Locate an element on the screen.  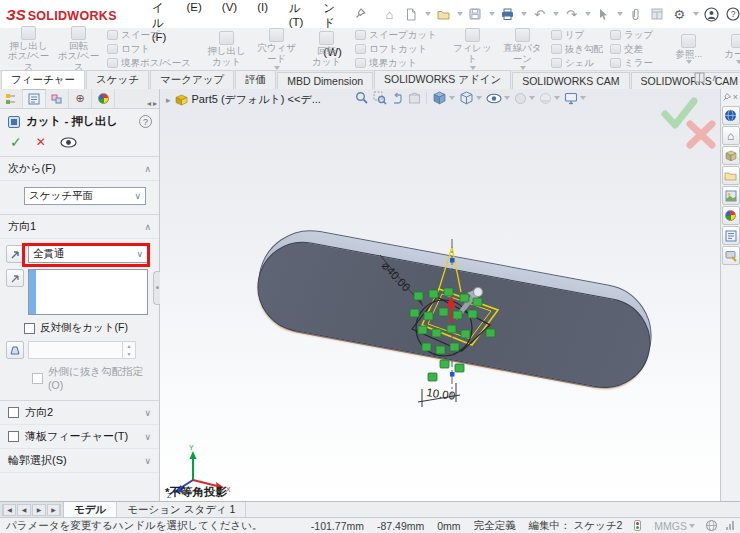
cancel-button: ✕ is located at coordinates (41, 142).